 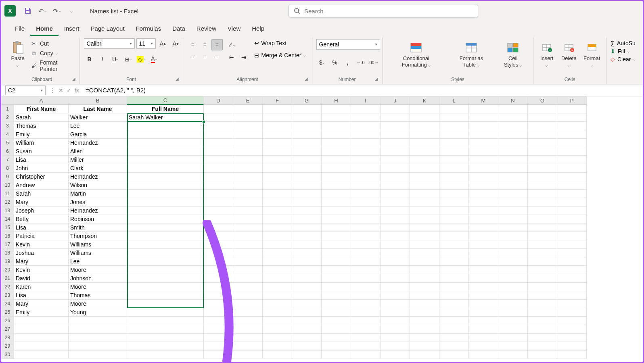 I want to click on row-header: 25, so click(x=8, y=312).